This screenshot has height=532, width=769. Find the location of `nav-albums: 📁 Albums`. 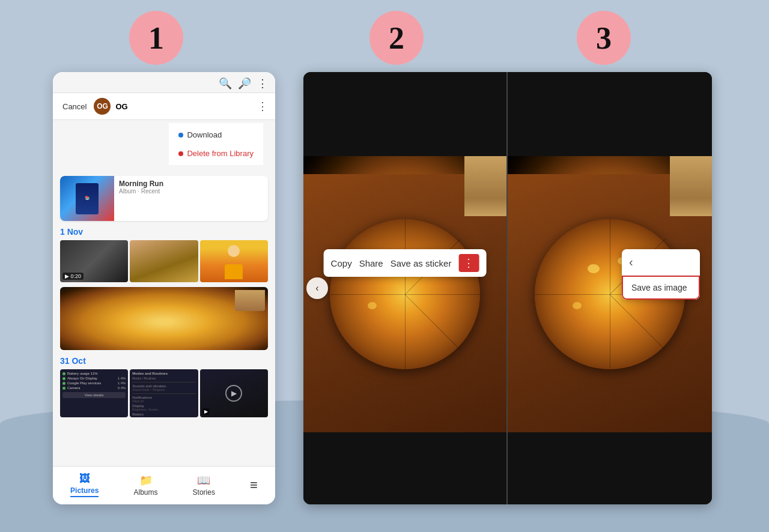

nav-albums: 📁 Albums is located at coordinates (146, 485).